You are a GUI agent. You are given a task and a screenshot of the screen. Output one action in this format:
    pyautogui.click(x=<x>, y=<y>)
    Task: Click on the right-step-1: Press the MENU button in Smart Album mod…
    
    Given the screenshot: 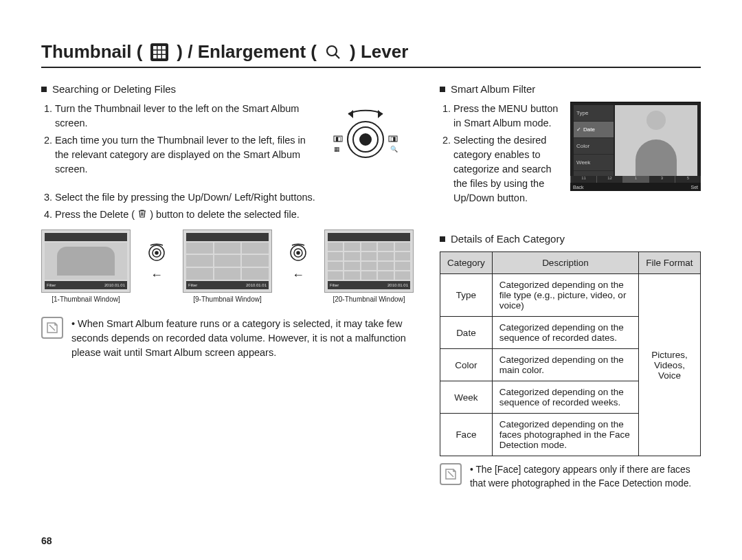 What is the action you would take?
    pyautogui.click(x=508, y=116)
    